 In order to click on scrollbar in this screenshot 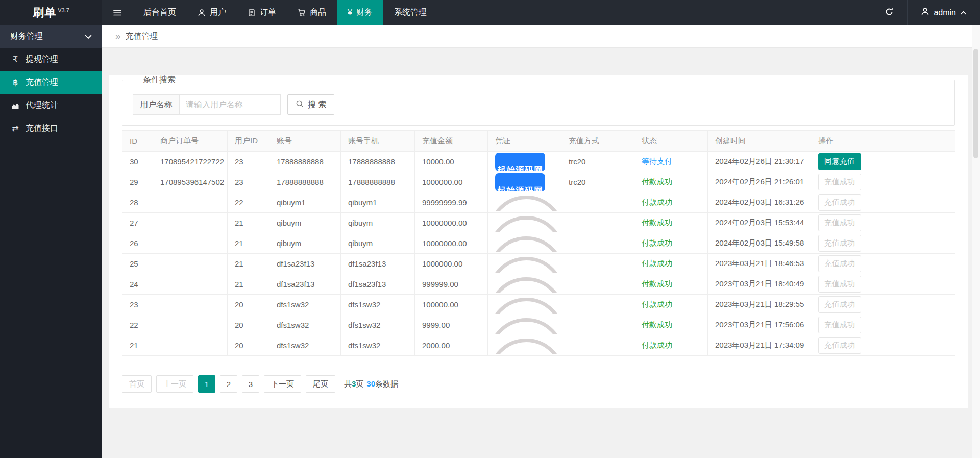, I will do `click(976, 242)`.